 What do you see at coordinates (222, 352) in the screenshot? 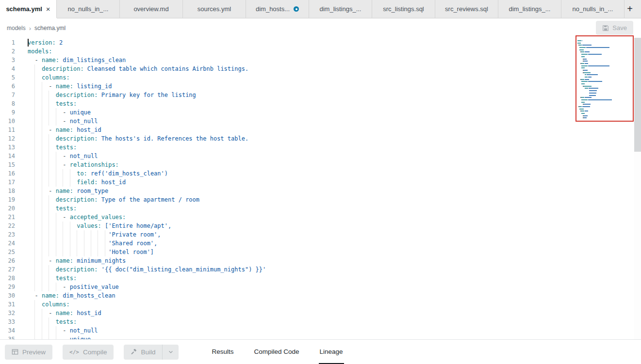
I see `panel-tab-results: Results` at bounding box center [222, 352].